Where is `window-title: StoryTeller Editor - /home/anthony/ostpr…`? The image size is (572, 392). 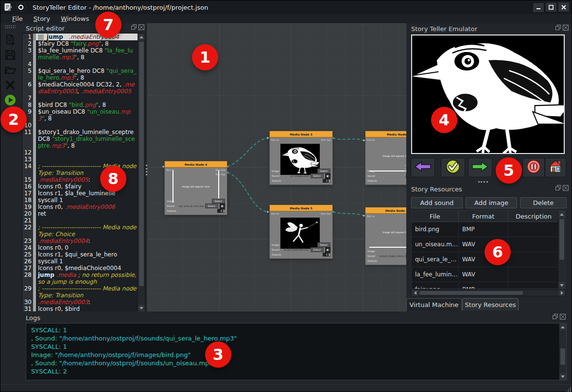
window-title: StoryTeller Editor - /home/anthony/ostpr… is located at coordinates (281, 8).